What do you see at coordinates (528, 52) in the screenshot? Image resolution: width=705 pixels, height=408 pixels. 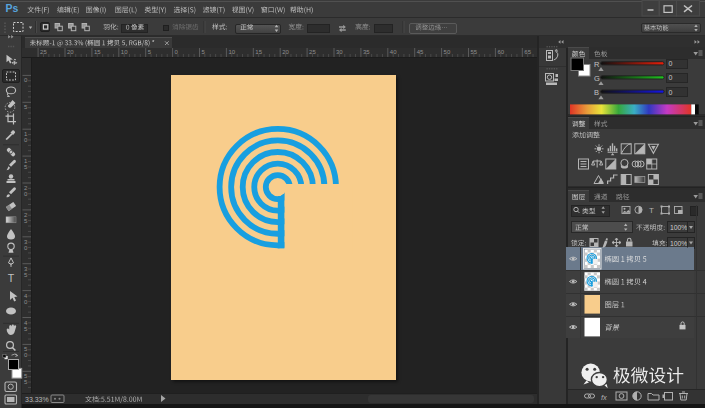 I see `svg-text: 65` at bounding box center [528, 52].